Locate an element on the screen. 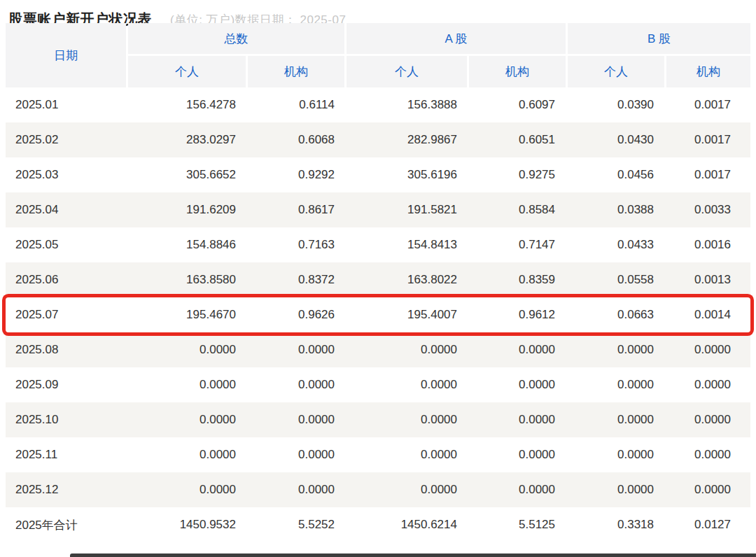 This screenshot has height=557, width=756. cell-b-org: 0.0013 is located at coordinates (708, 280).